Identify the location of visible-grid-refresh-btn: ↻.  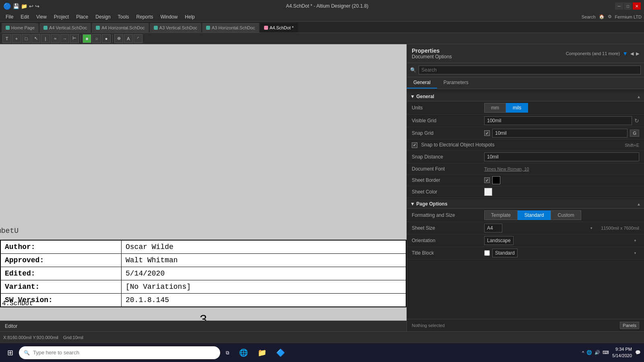
(637, 121).